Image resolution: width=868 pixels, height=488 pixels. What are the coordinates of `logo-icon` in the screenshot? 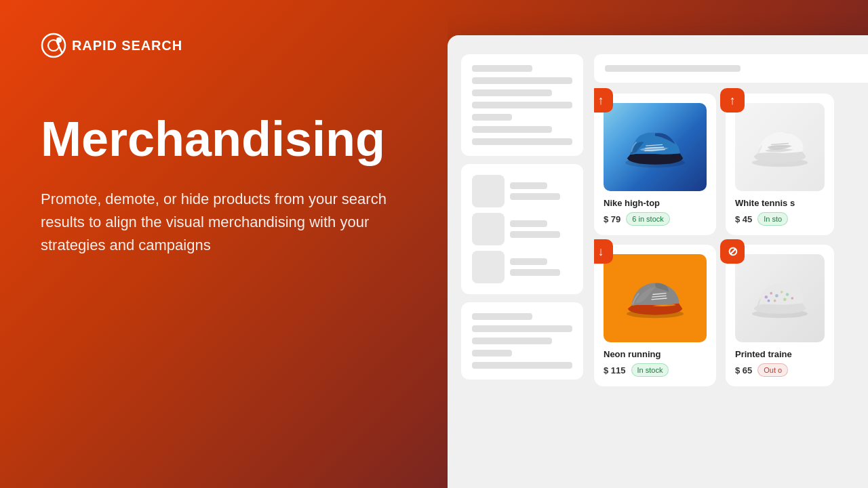 It's located at (54, 45).